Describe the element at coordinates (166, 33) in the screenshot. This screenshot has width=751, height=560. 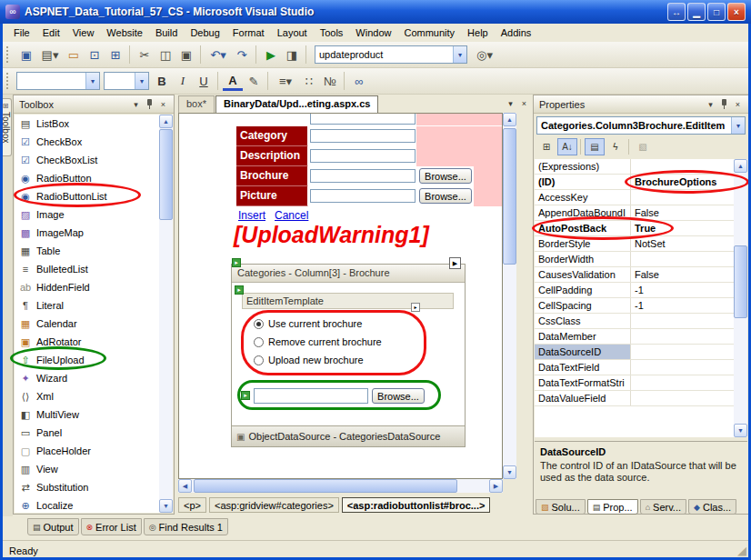
I see `menu-item: Build` at that location.